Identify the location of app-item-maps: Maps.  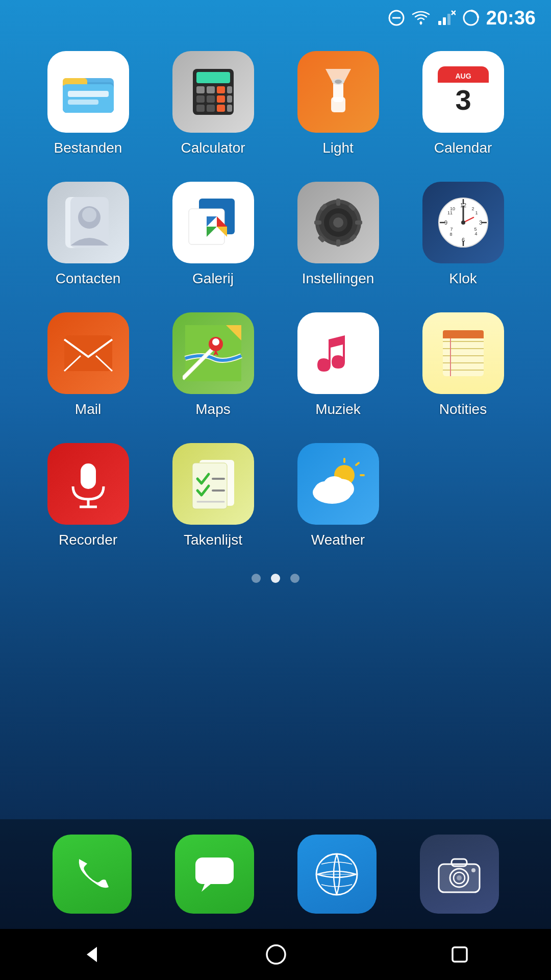
(213, 365).